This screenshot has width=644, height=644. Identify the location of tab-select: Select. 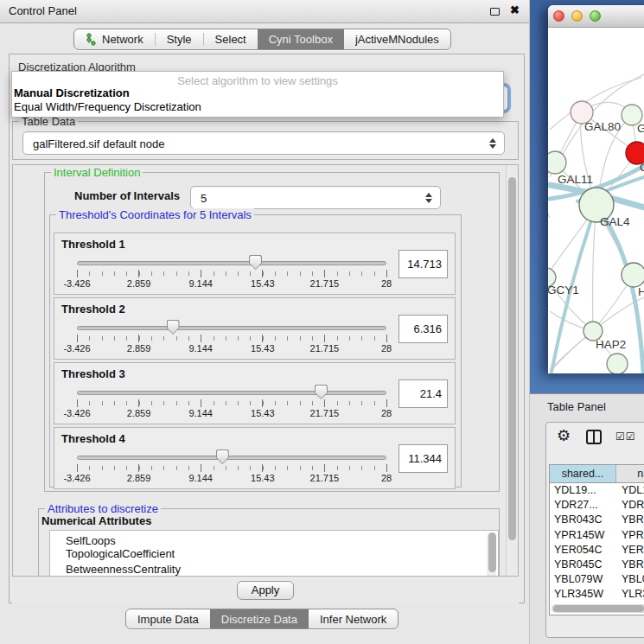
(231, 40).